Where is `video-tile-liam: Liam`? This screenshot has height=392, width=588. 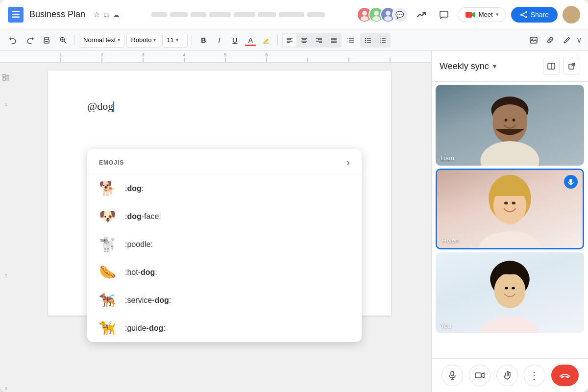 video-tile-liam: Liam is located at coordinates (510, 125).